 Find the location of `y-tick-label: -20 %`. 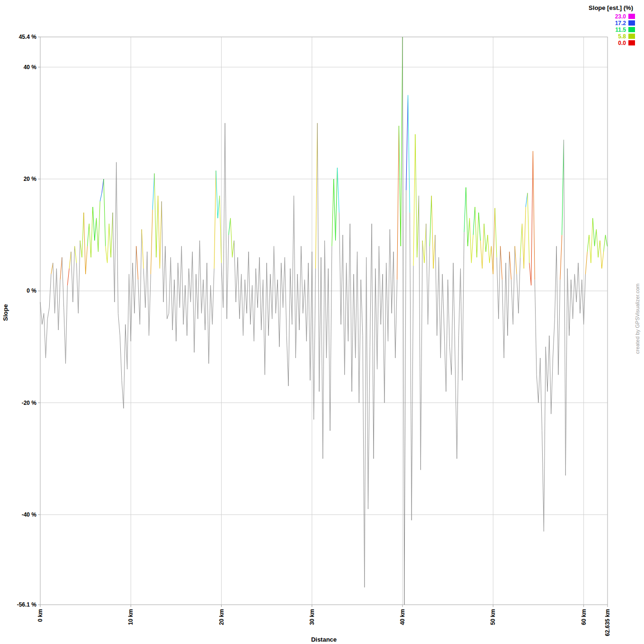

y-tick-label: -20 % is located at coordinates (29, 403).